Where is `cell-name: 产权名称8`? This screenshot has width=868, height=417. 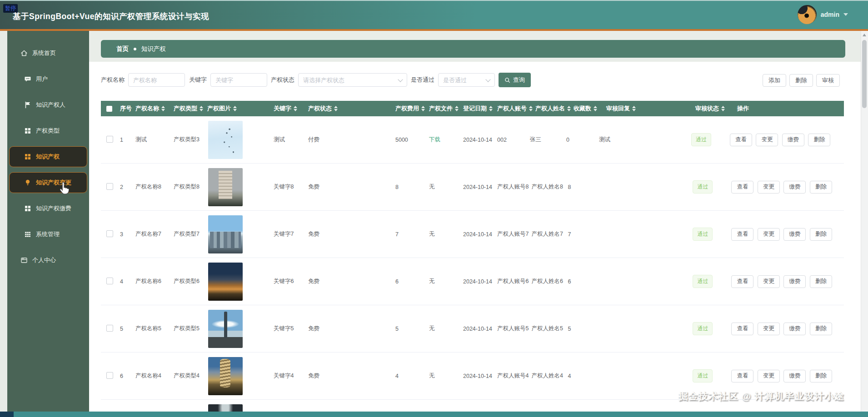 cell-name: 产权名称8 is located at coordinates (152, 187).